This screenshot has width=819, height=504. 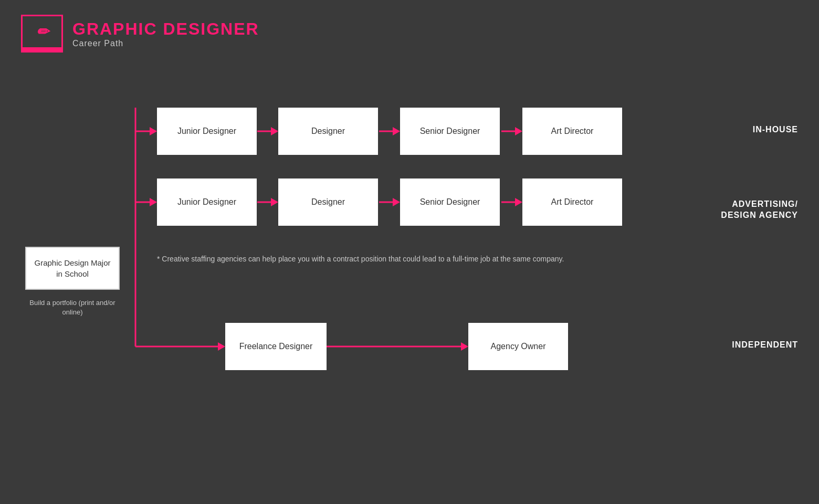 I want to click on start-label: Build a portfolio (print and/or online), so click(x=72, y=308).